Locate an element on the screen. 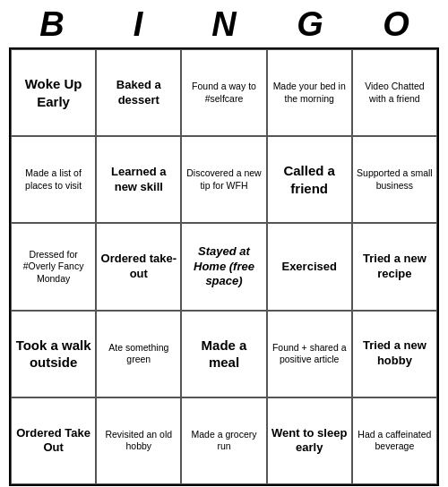 The height and width of the screenshot is (487, 448). cell-0: Woke Up Early is located at coordinates (54, 93).